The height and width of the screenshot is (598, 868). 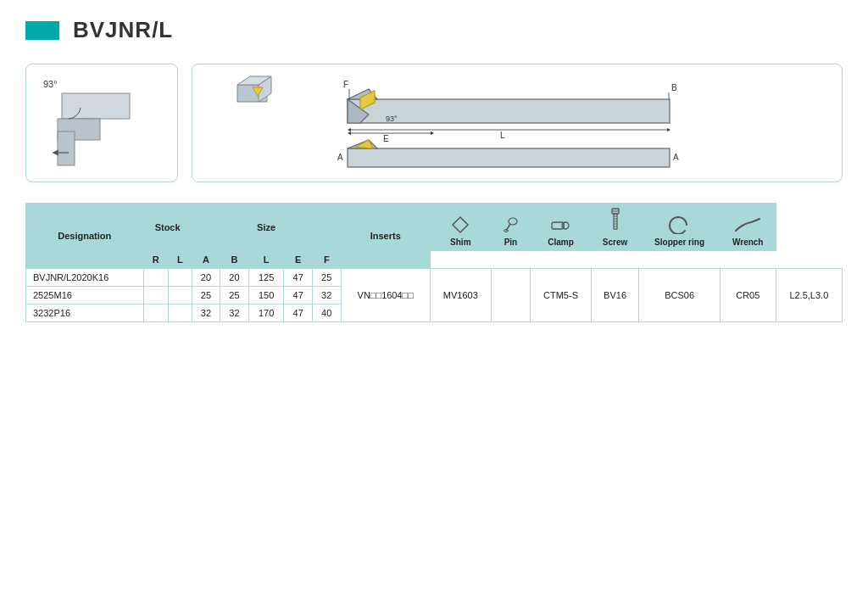 What do you see at coordinates (561, 225) in the screenshot?
I see `clamp-icon` at bounding box center [561, 225].